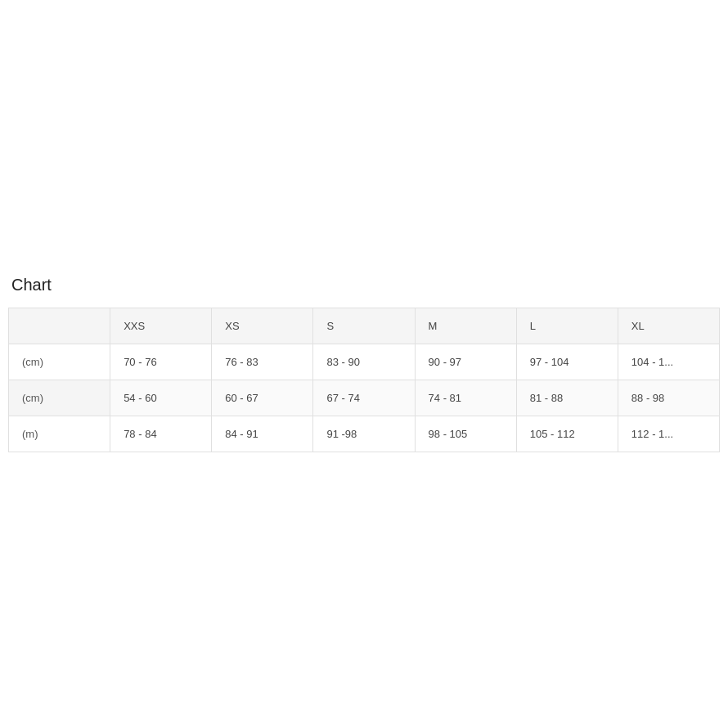 This screenshot has height=728, width=728. I want to click on row-label-0: (cm), so click(60, 362).